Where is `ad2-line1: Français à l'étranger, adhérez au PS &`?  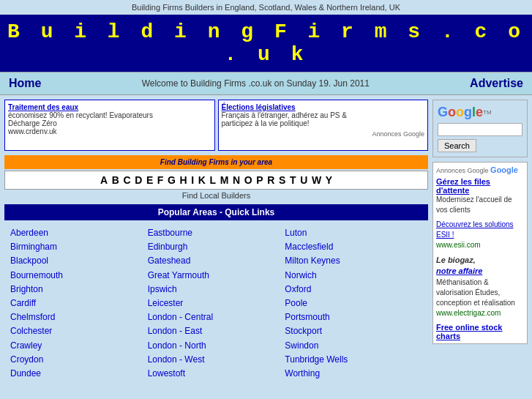
ad2-line1: Français à l'étranger, adhérez au PS & is located at coordinates (323, 116).